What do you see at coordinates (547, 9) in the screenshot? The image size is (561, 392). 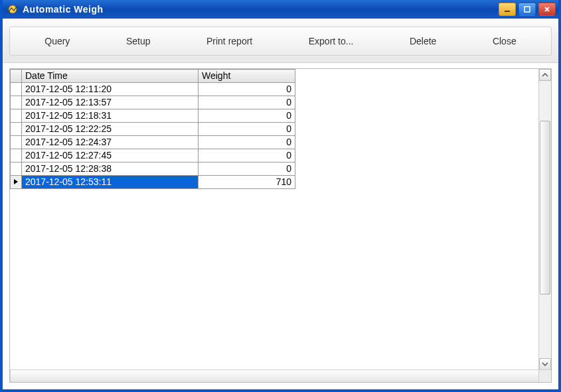 I see `close-icon` at bounding box center [547, 9].